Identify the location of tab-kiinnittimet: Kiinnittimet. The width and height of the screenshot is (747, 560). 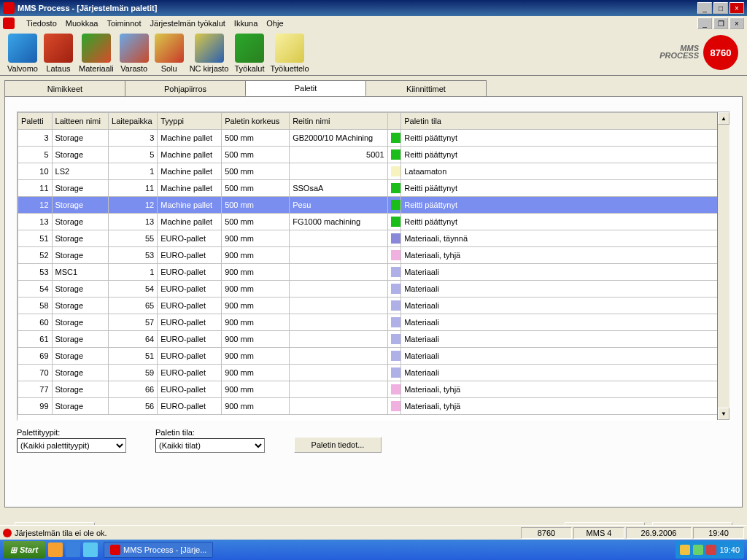
(426, 88).